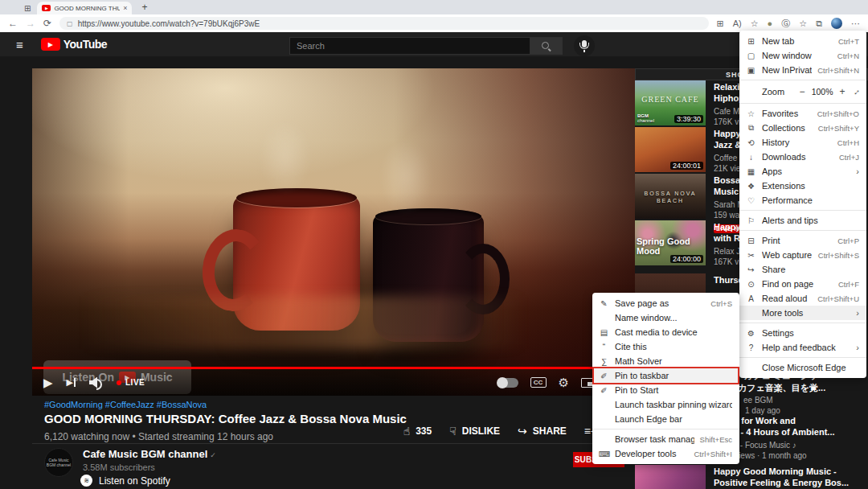  What do you see at coordinates (803, 186) in the screenshot?
I see `menu-item-extensions: ❖ Extensions` at bounding box center [803, 186].